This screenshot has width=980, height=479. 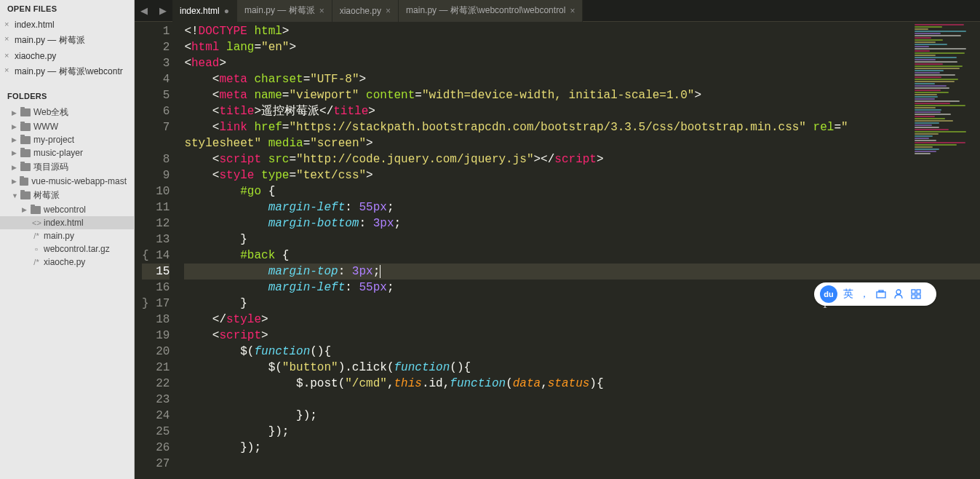 I want to click on ime-punct-button: ，, so click(x=864, y=294).